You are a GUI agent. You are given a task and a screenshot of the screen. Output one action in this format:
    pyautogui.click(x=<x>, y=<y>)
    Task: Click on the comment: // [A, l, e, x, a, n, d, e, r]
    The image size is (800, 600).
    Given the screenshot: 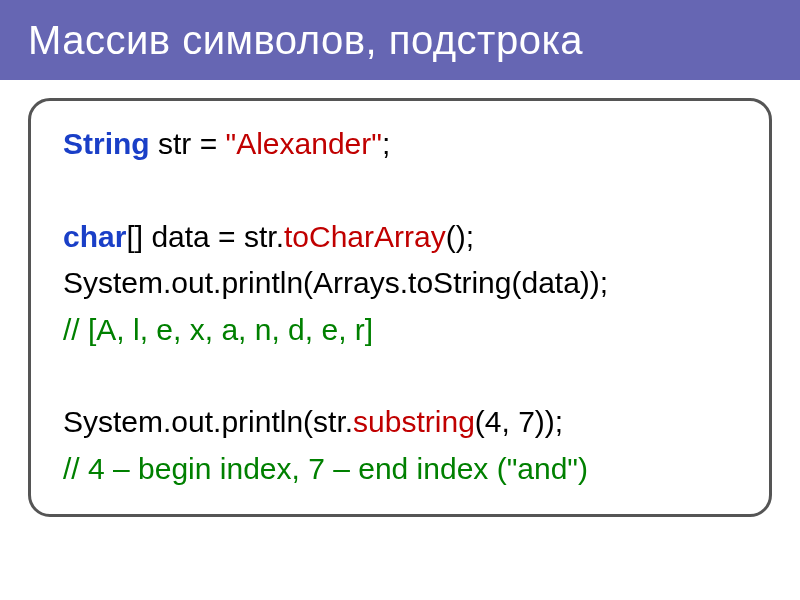 What is the action you would take?
    pyautogui.click(x=218, y=330)
    